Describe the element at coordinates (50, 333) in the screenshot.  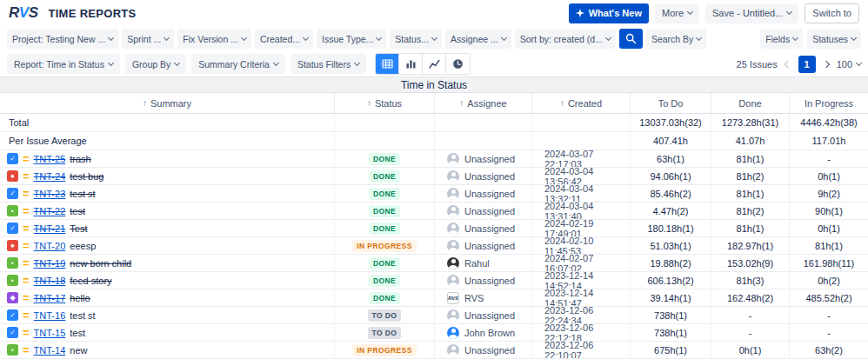
I see `issue-key-link: TNT-15` at that location.